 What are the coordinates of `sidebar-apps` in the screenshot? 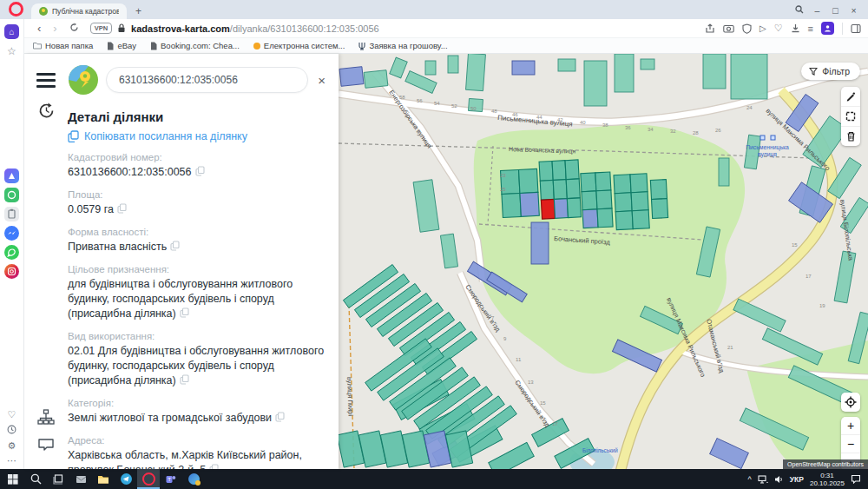 It's located at (12, 224).